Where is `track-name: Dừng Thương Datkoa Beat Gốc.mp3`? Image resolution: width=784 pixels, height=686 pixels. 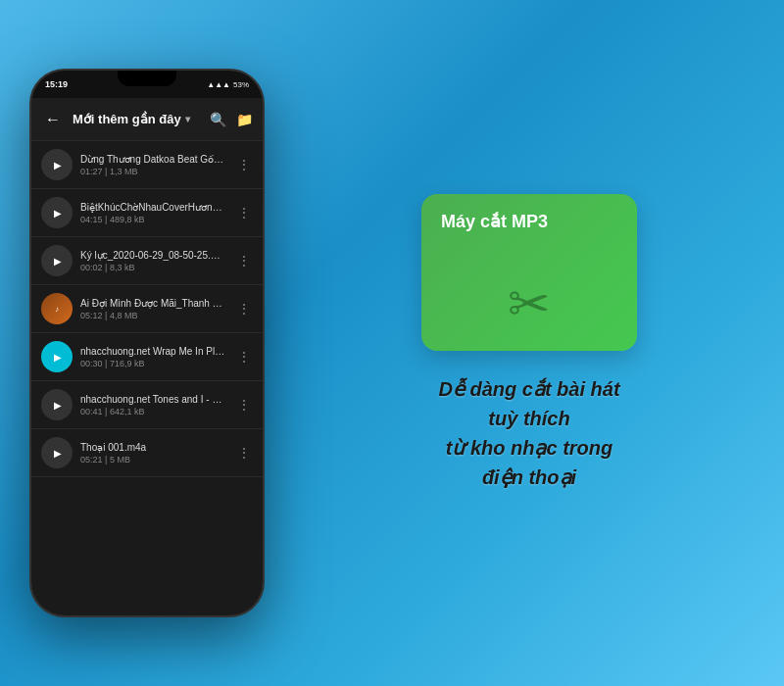
track-name: Dừng Thương Datkoa Beat Gốc.mp3 is located at coordinates (154, 159).